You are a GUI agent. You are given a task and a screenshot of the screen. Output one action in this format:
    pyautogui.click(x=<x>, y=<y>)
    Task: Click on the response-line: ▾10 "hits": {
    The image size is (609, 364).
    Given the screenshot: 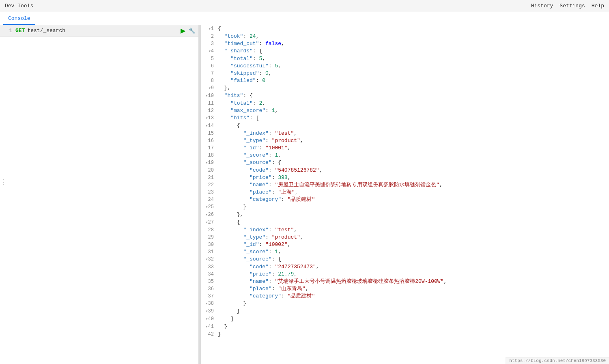 What is the action you would take?
    pyautogui.click(x=405, y=96)
    